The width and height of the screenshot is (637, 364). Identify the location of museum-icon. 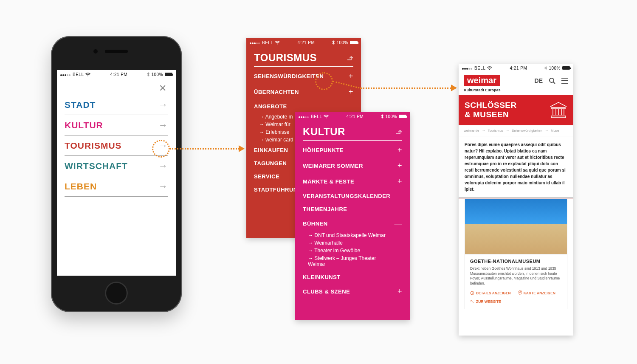
(558, 110).